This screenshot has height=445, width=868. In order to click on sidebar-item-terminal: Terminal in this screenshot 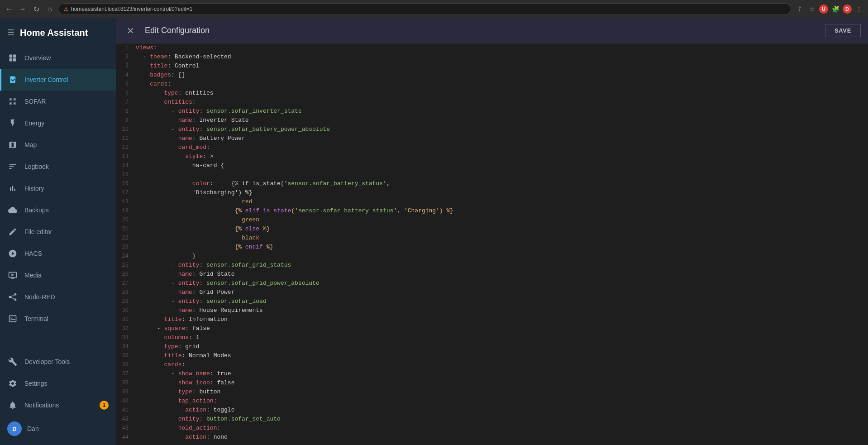, I will do `click(58, 319)`.